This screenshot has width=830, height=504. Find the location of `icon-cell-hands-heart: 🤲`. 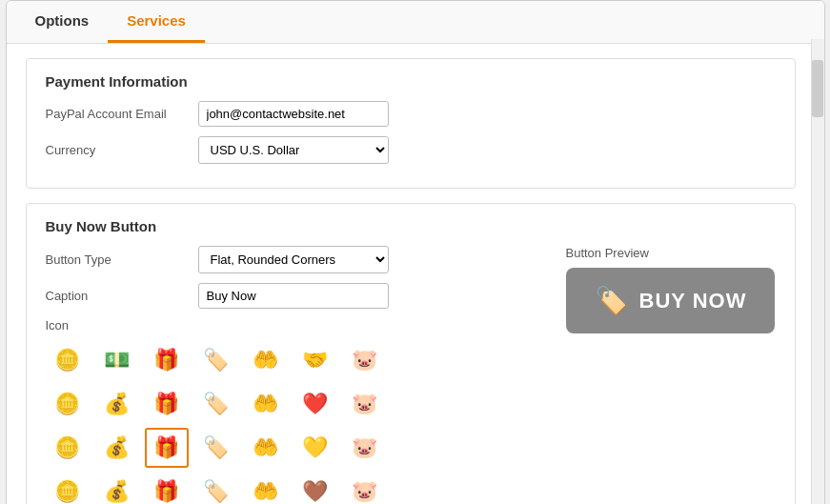

icon-cell-hands-heart: 🤲 is located at coordinates (266, 404).